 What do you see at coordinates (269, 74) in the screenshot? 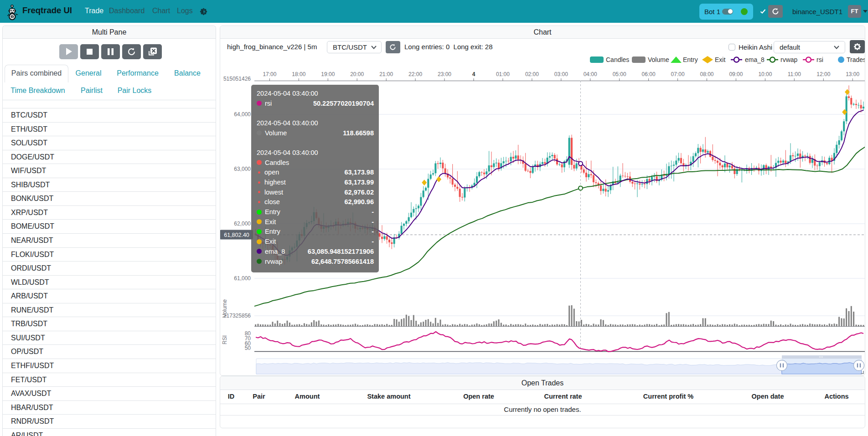
I see `svg-text: 17:00` at bounding box center [269, 74].